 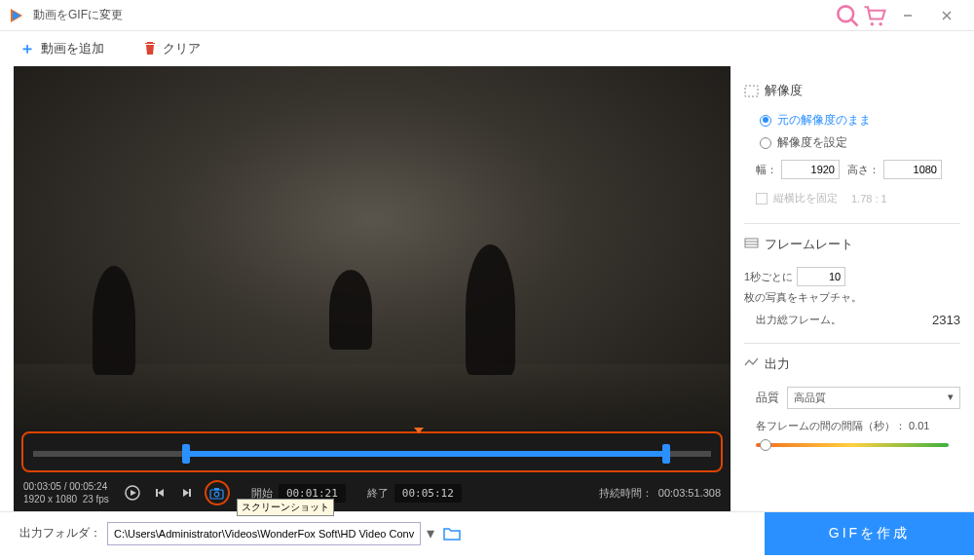 What do you see at coordinates (378, 493) in the screenshot?
I see `end-label: 終了` at bounding box center [378, 493].